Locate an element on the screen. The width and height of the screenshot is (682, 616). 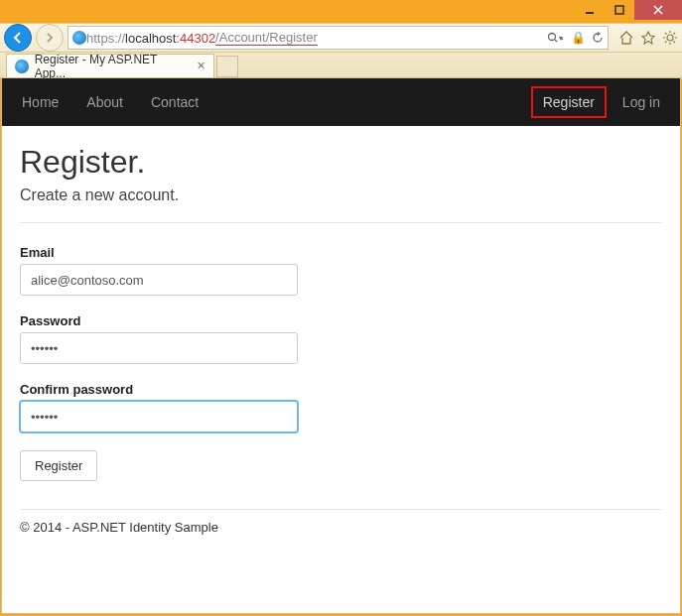
nav-register: Register is located at coordinates (569, 102).